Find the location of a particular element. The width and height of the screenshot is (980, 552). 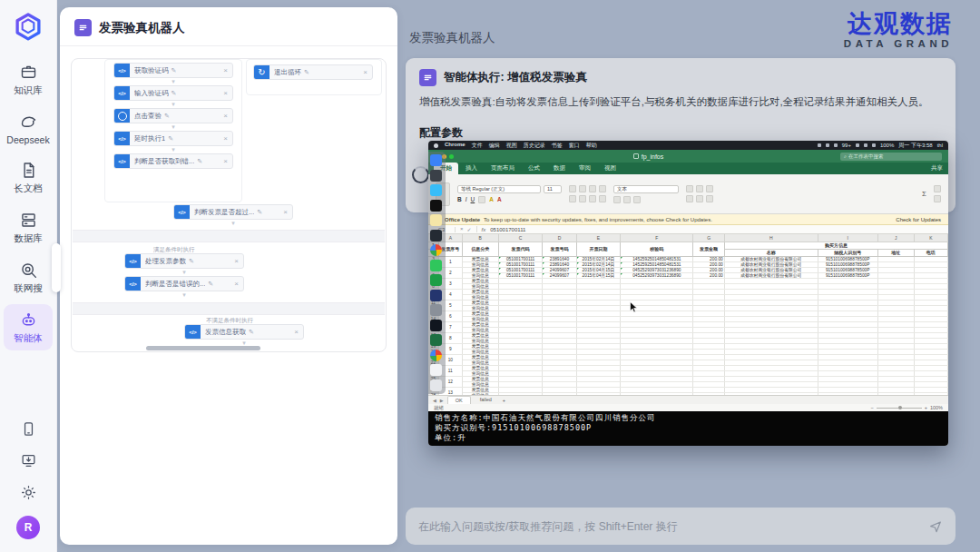

sidebar-item-database: 数据库 is located at coordinates (28, 227).